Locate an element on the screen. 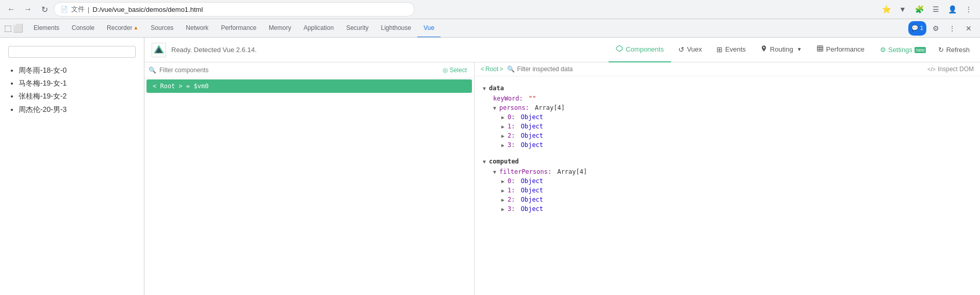 Image resolution: width=980 pixels, height=295 pixels. tab-lighthouse: Lighthouse is located at coordinates (396, 28).